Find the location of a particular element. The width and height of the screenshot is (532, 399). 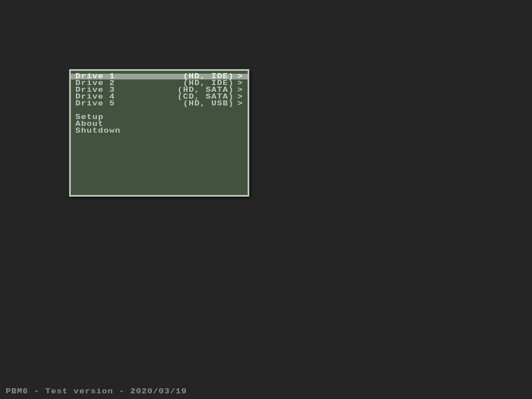

drive-label: Drive 5 is located at coordinates (95, 104).